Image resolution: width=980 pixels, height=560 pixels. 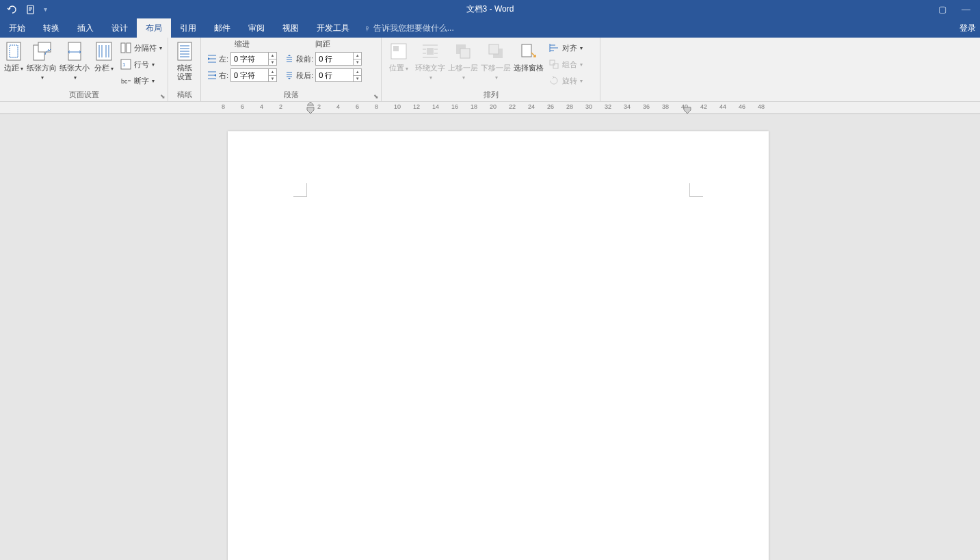 What do you see at coordinates (554, 81) in the screenshot?
I see `rotate-icon` at bounding box center [554, 81].